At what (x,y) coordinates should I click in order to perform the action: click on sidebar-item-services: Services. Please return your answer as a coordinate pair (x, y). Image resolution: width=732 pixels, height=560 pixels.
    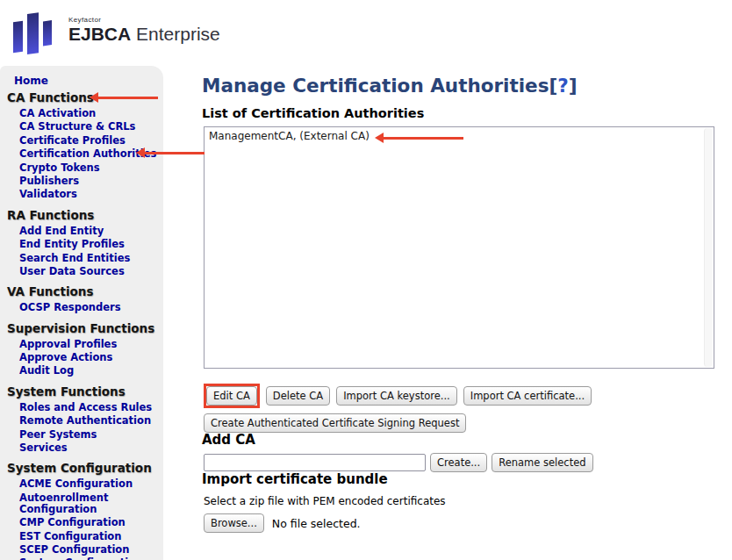
    Looking at the image, I should click on (82, 448).